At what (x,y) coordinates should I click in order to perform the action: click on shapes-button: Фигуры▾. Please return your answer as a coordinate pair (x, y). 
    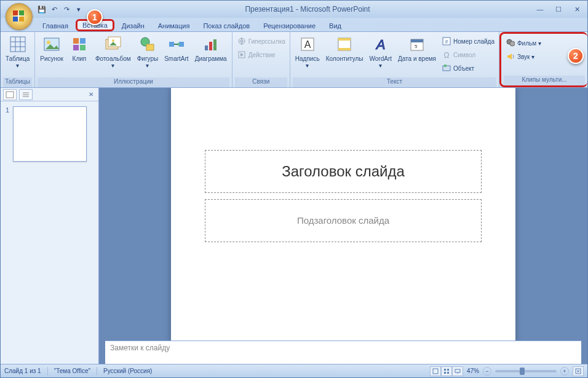
    Looking at the image, I should click on (148, 52).